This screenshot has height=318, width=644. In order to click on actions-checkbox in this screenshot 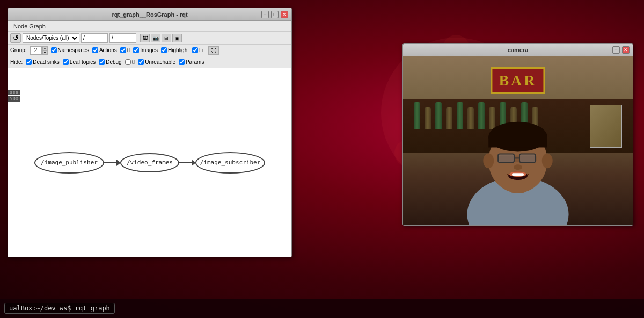, I will do `click(96, 50)`.